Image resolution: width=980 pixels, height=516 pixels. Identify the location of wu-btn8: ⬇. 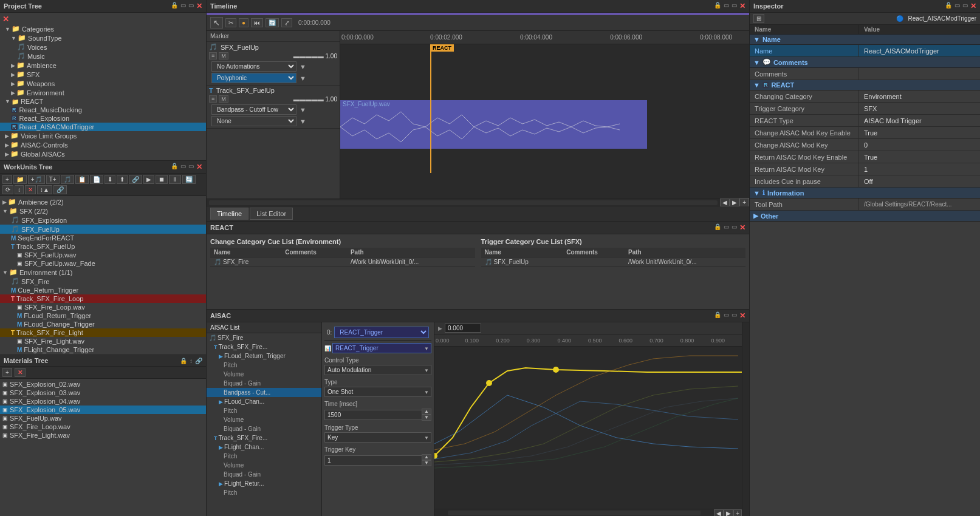
(110, 180).